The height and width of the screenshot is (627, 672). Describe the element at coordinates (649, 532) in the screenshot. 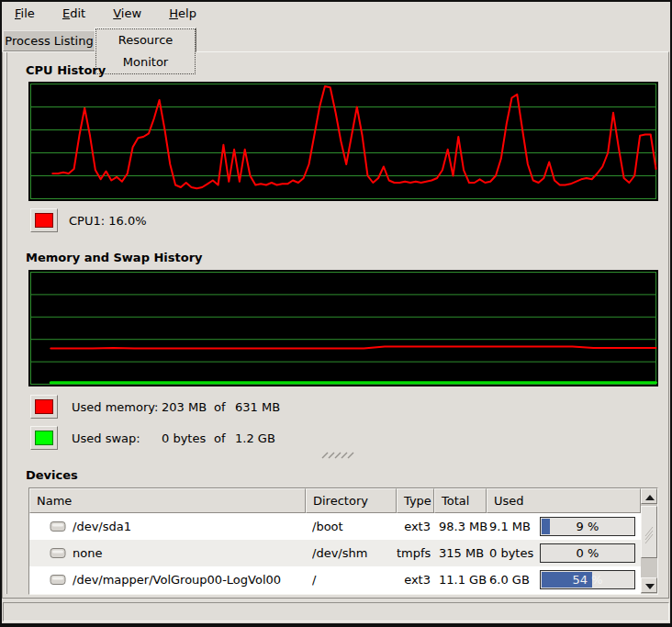

I see `thumb-grip-icon` at that location.